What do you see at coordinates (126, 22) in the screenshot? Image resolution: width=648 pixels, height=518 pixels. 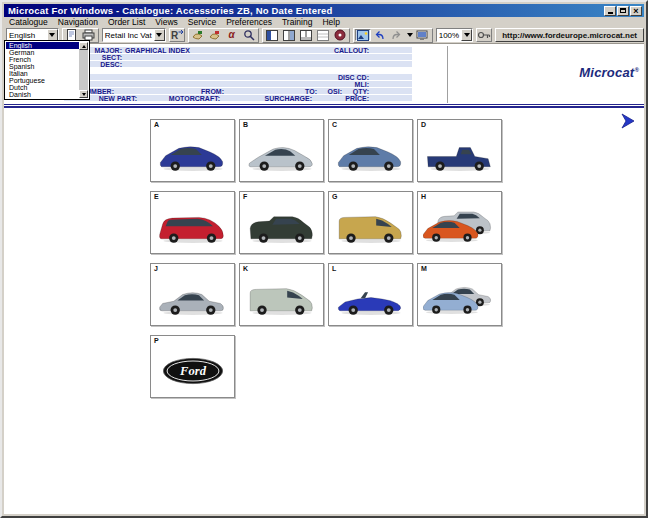 I see `menu-order-list: Order List` at bounding box center [126, 22].